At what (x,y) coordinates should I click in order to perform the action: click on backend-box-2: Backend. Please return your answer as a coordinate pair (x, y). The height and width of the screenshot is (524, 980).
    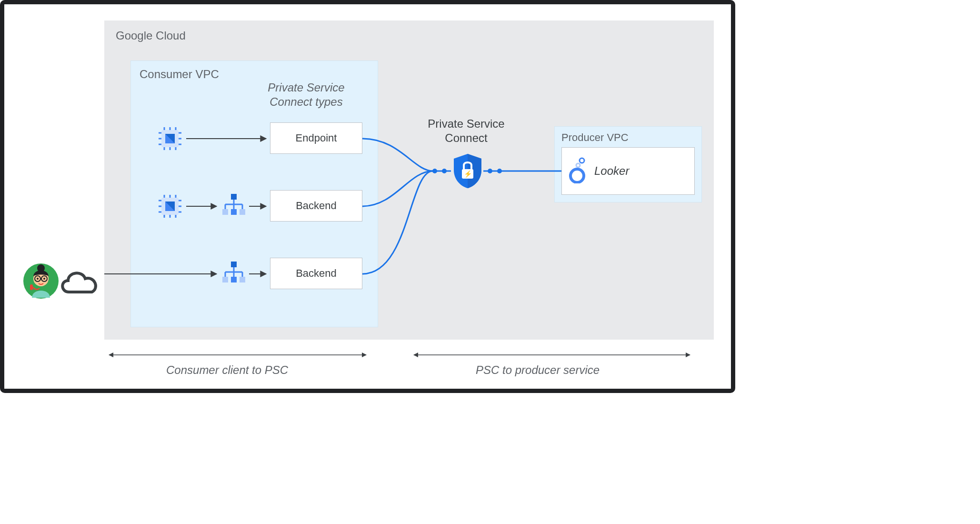
    Looking at the image, I should click on (316, 273).